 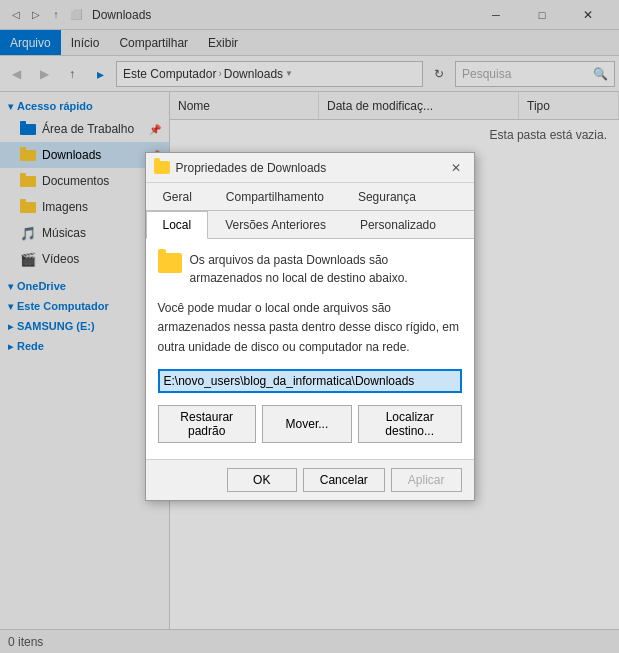 What do you see at coordinates (344, 480) in the screenshot?
I see `cancelar-button: Cancelar` at bounding box center [344, 480].